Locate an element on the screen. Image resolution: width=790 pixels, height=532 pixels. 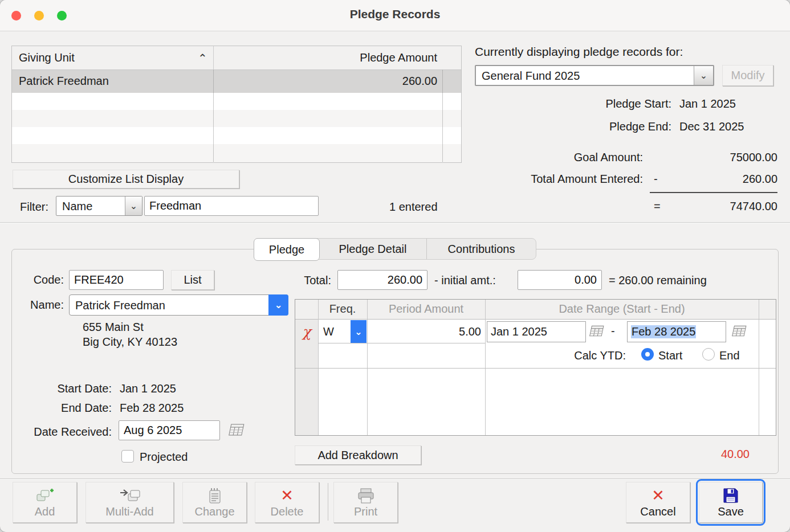
cancel-button-label: Cancel is located at coordinates (658, 511).